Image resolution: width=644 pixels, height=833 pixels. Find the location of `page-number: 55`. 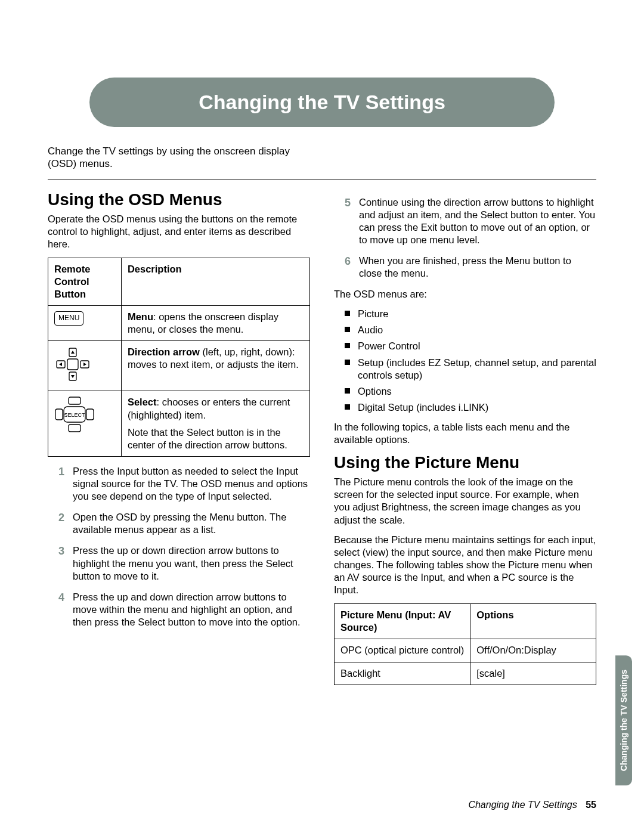

page-number: 55 is located at coordinates (591, 805).